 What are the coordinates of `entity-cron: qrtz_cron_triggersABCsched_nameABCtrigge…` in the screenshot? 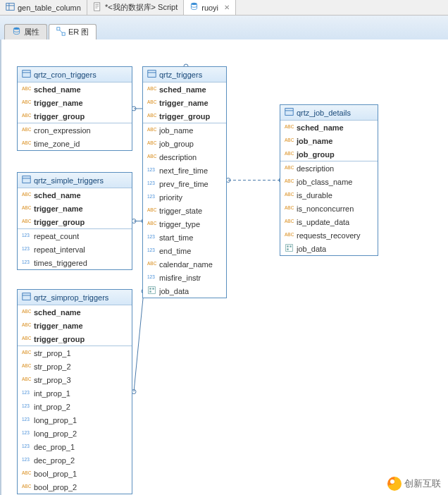 It's located at (75, 109).